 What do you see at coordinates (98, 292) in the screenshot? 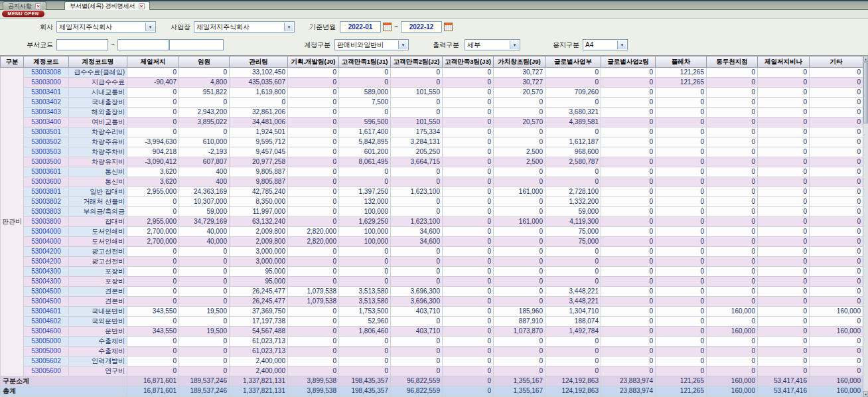
I see `cell-account-name: 견본비` at bounding box center [98, 292].